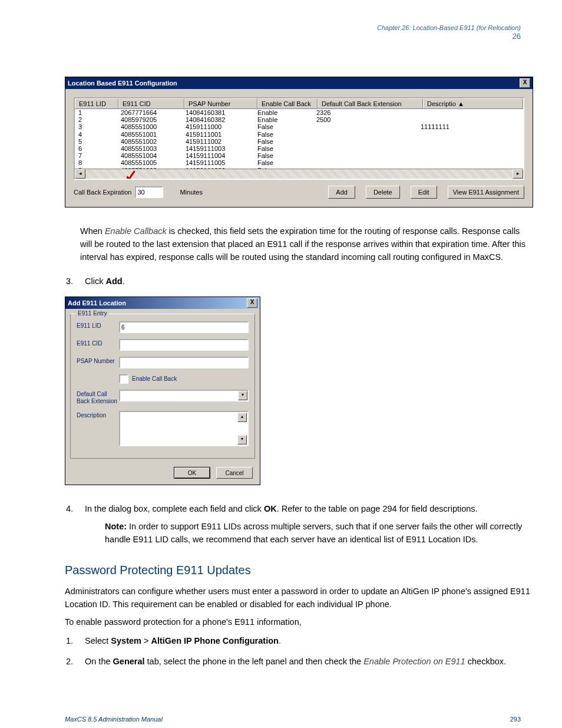 The width and height of the screenshot is (562, 728). Describe the element at coordinates (287, 104) in the screenshot. I see `col-enable-callback: Enable Call Back` at that location.